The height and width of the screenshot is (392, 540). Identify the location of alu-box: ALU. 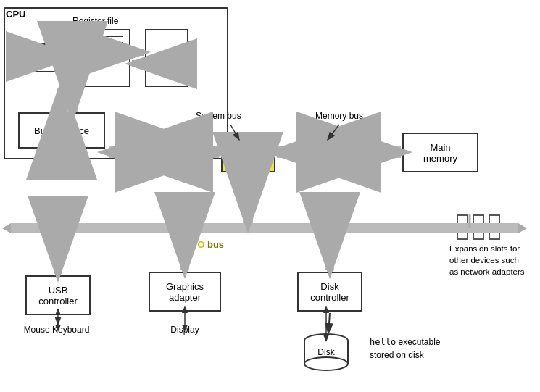
(167, 58).